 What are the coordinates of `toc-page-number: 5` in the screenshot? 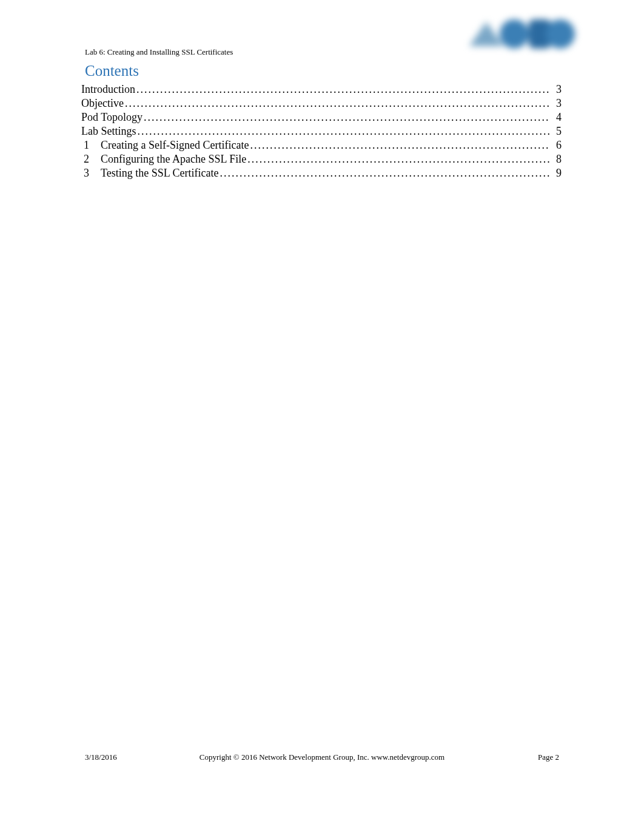 It's located at (555, 131).